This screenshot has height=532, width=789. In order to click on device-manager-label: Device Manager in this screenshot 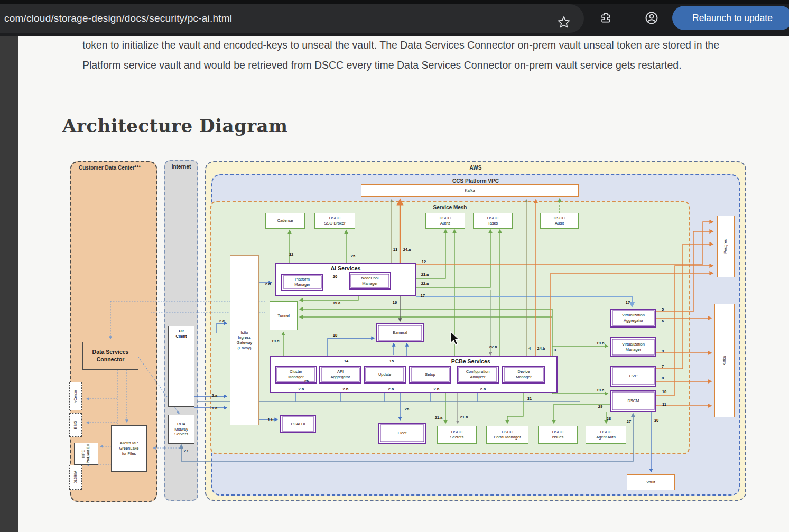, I will do `click(524, 375)`.